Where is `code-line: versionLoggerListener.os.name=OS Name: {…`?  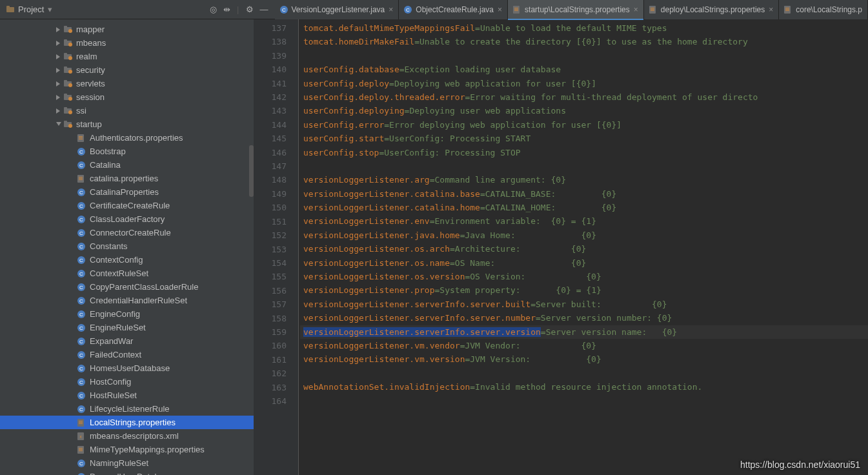 code-line: versionLoggerListener.os.name=OS Name: {… is located at coordinates (584, 263).